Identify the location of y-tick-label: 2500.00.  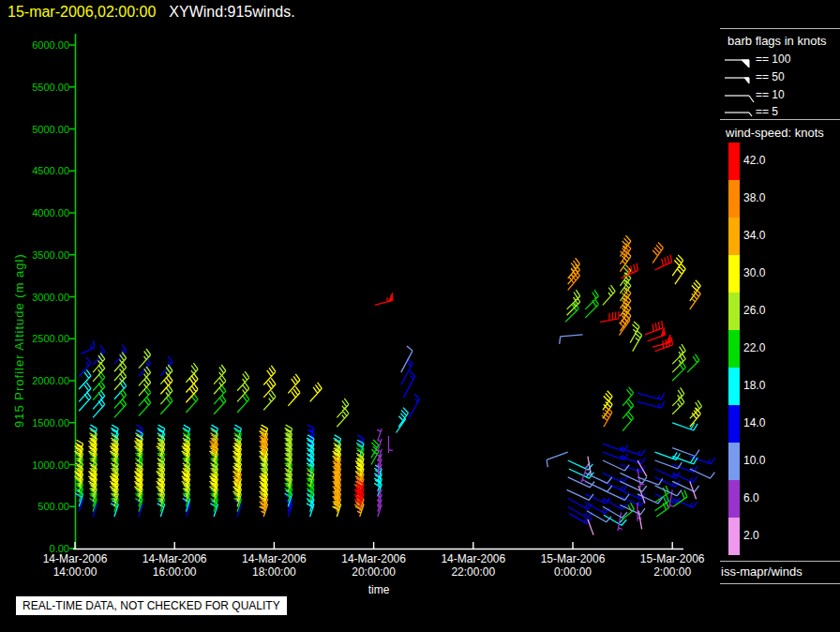
(35, 339).